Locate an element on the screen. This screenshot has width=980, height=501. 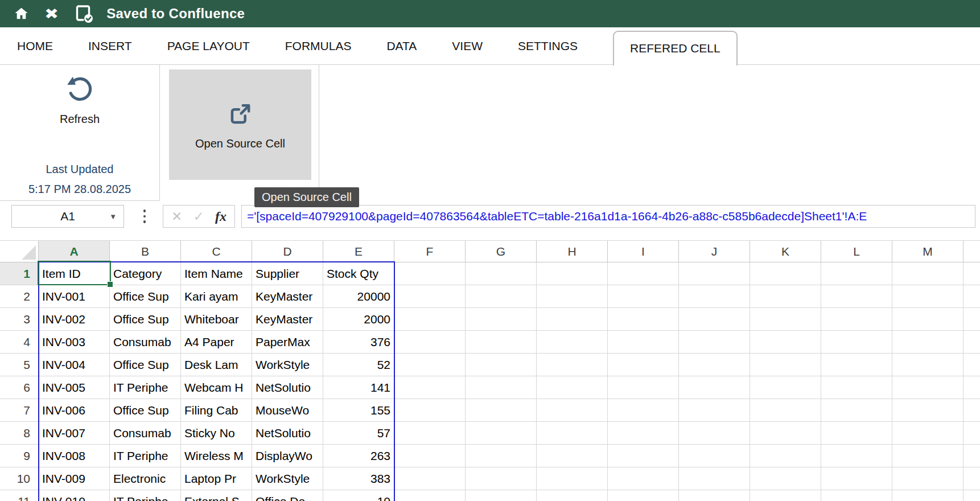
cell-D10: WorkStyle is located at coordinates (288, 479).